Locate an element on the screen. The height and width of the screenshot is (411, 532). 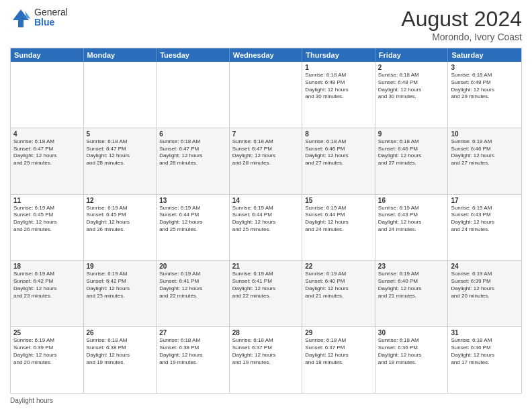
calendar-cell: 24Sunrise: 6:19 AM Sunset: 6:39 PM Dayli… is located at coordinates (485, 293).